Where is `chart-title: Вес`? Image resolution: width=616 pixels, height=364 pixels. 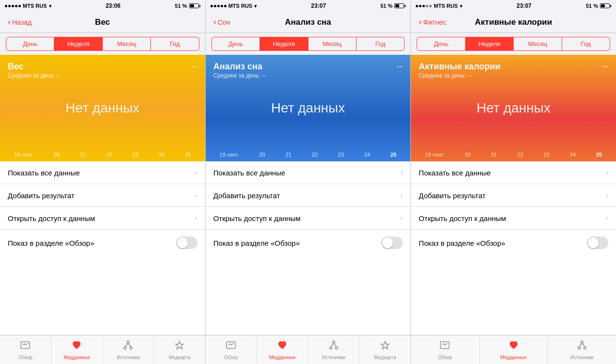 chart-title: Вес is located at coordinates (16, 67).